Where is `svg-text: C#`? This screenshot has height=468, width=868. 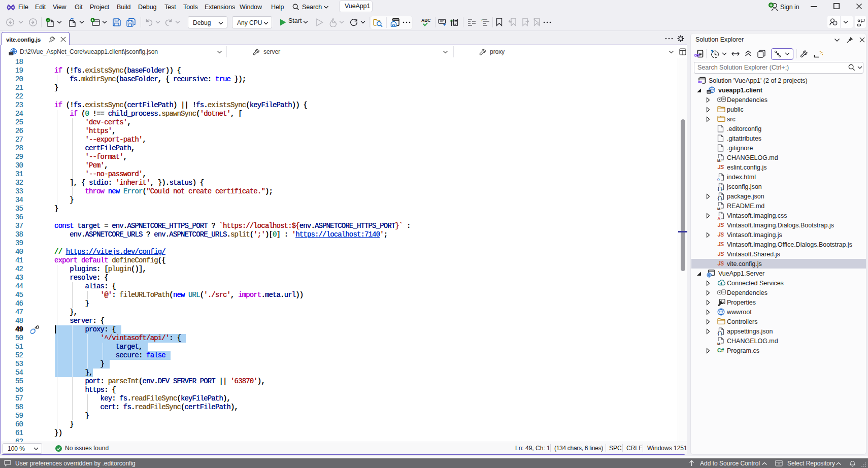 svg-text: C# is located at coordinates (721, 350).